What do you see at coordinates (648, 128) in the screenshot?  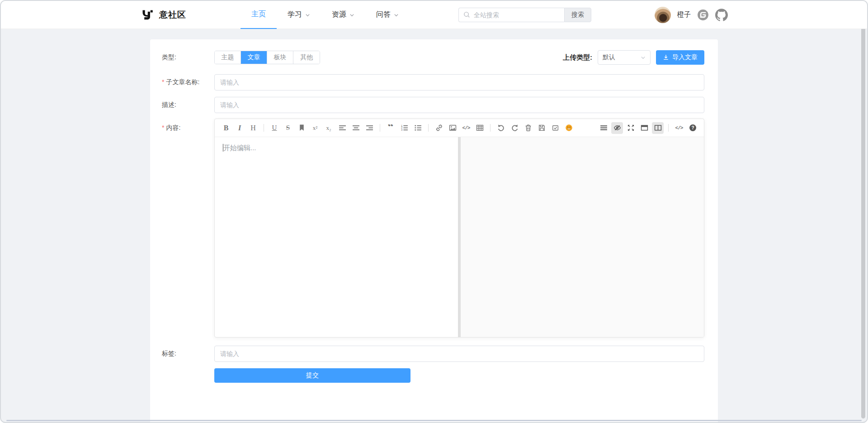 I see `toolbar-right-group: </>?` at bounding box center [648, 128].